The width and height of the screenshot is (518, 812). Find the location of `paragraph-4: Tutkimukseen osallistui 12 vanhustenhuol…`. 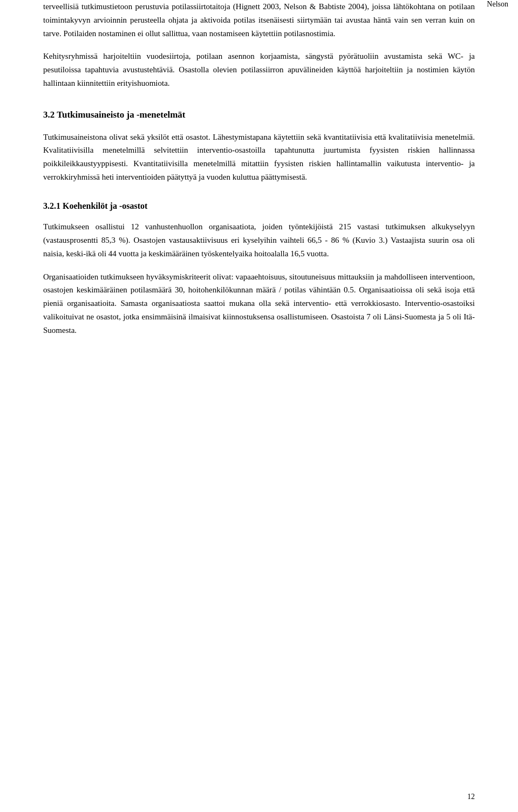

paragraph-4: Tutkimukseen osallistui 12 vanhustenhuol… is located at coordinates (259, 240).